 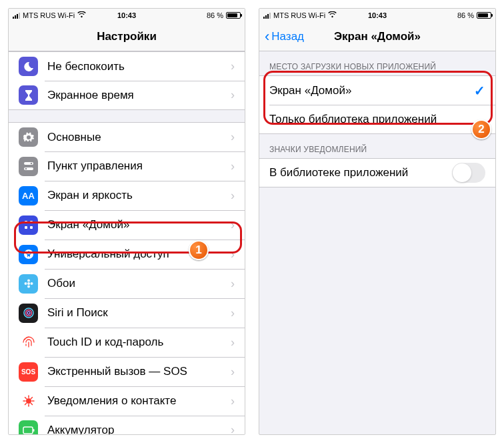 What do you see at coordinates (127, 284) in the screenshot?
I see `settings-row-wallpaper: Обои ›` at bounding box center [127, 284].